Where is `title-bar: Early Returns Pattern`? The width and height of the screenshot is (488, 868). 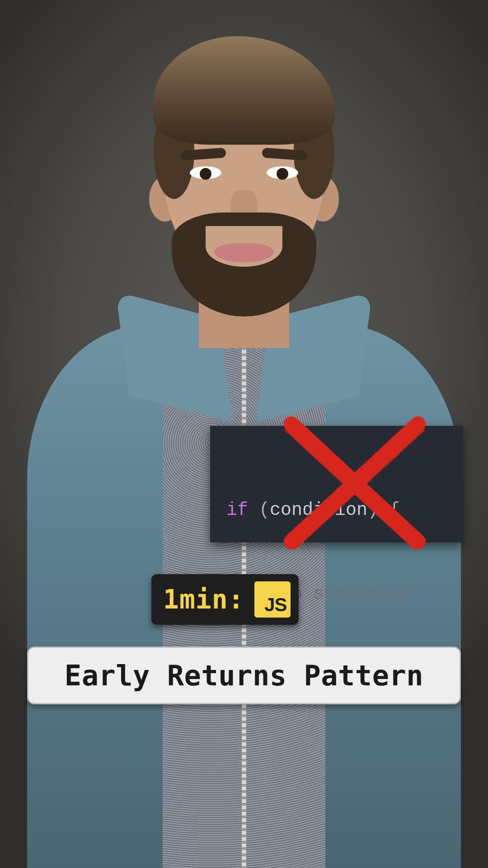
title-bar: Early Returns Pattern is located at coordinates (244, 675).